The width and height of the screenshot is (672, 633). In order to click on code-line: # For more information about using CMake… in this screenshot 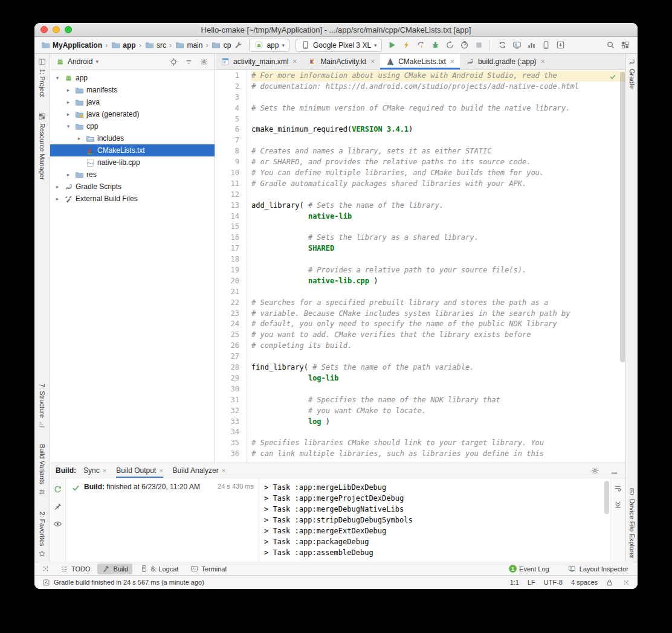, I will do `click(439, 76)`.